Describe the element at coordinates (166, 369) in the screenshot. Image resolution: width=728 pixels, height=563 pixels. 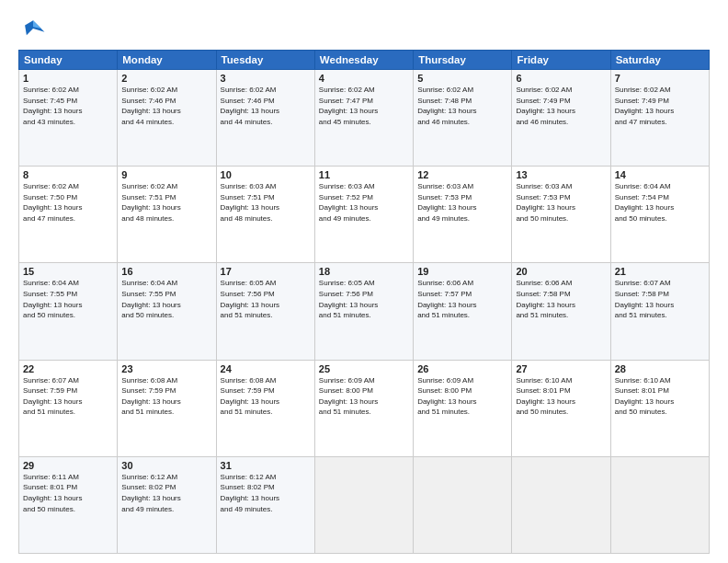
I see `day-number: 23` at that location.